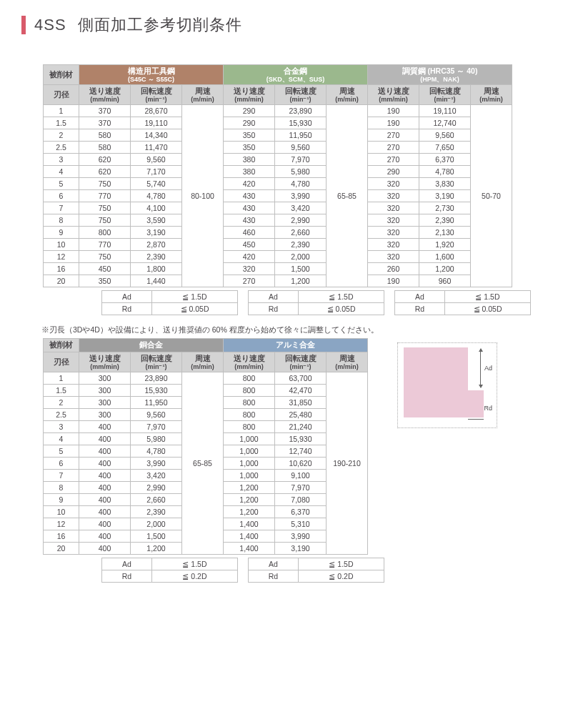 This screenshot has height=707, width=588. Describe the element at coordinates (278, 244) in the screenshot. I see `table-row: 107702,8704502,3903201,920` at that location.